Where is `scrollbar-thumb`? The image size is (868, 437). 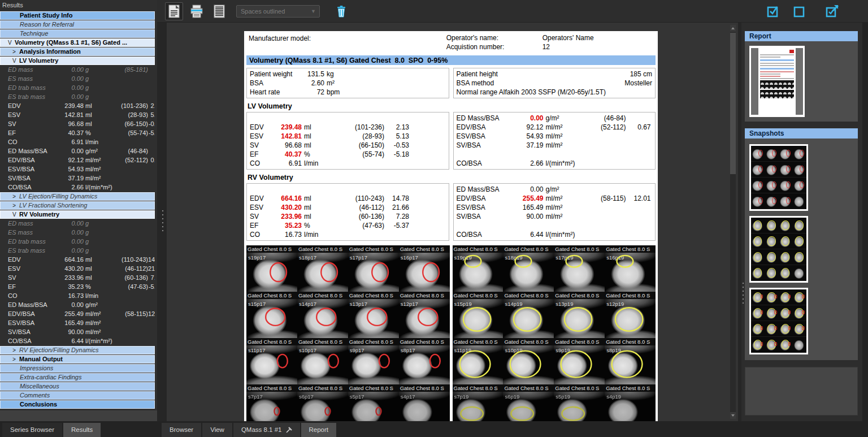
scrollbar-thumb is located at coordinates (733, 103).